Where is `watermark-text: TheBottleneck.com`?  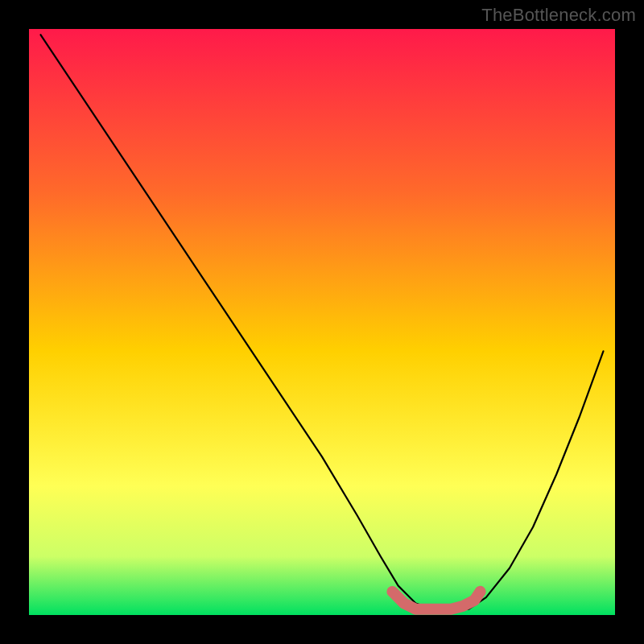 watermark-text: TheBottleneck.com is located at coordinates (559, 15).